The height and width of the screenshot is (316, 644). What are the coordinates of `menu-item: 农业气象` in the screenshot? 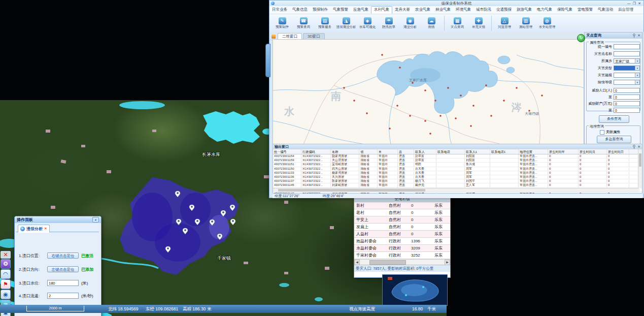 It's located at (423, 10).